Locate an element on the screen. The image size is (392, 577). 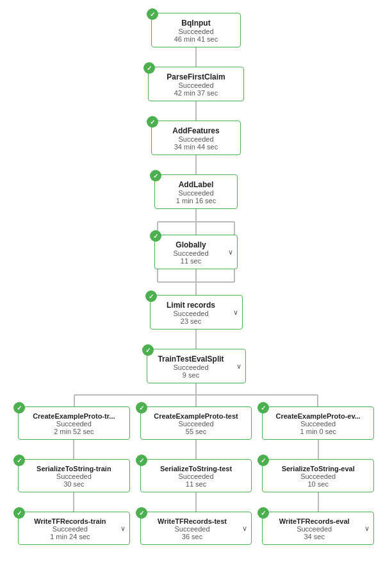
addfeatures-check-icon: ✓ is located at coordinates (152, 122).